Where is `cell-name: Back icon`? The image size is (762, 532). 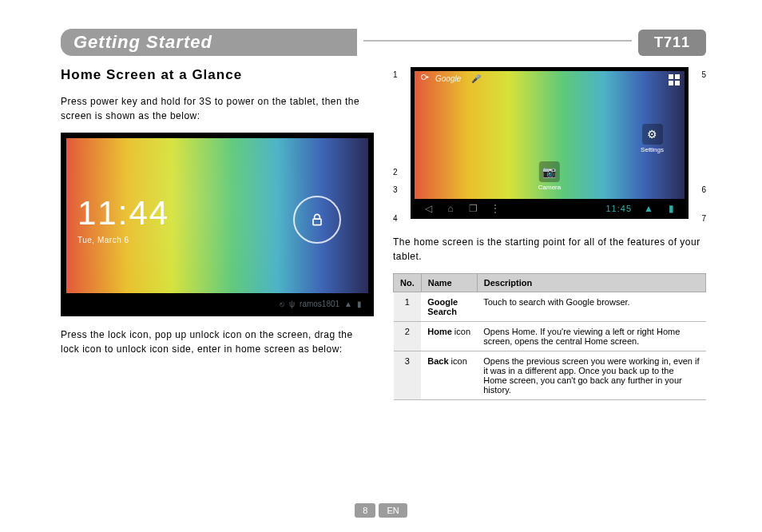 cell-name: Back icon is located at coordinates (449, 375).